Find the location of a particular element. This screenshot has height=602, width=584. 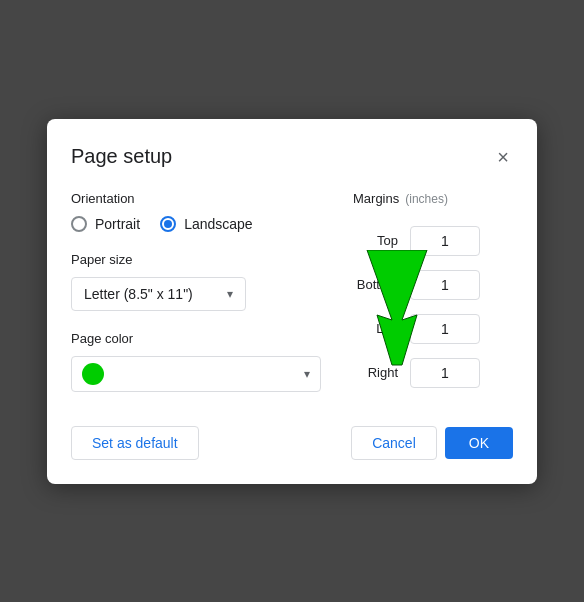

bottom-margin-input is located at coordinates (445, 285).